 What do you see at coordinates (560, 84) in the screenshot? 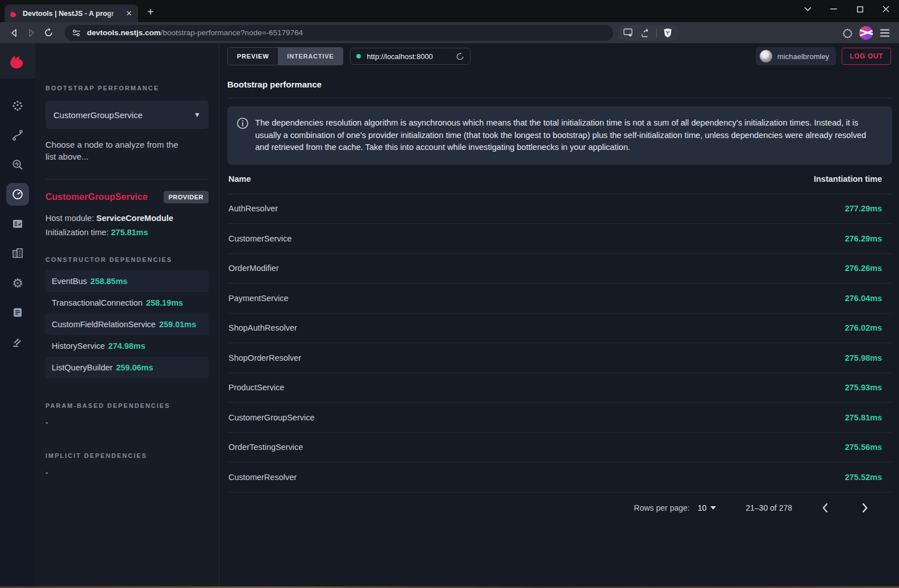
I see `page-title: Bootstrap performance` at bounding box center [560, 84].